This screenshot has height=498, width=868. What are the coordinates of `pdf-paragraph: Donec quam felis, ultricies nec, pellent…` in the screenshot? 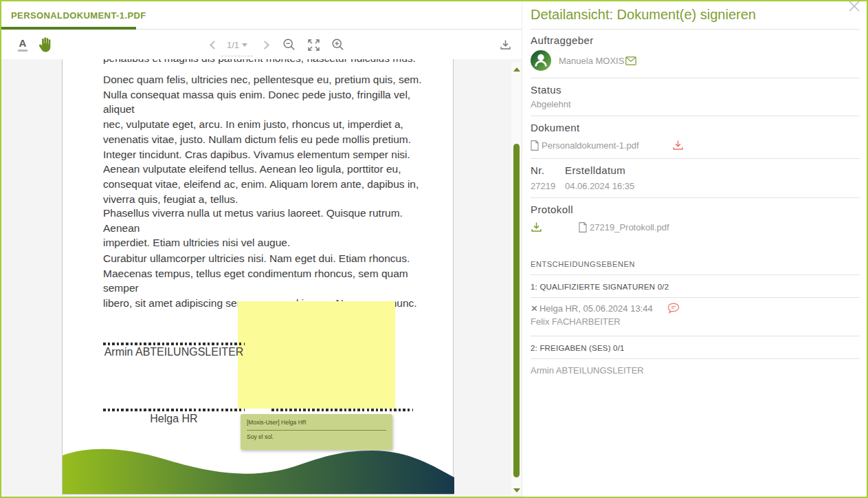 It's located at (269, 139).